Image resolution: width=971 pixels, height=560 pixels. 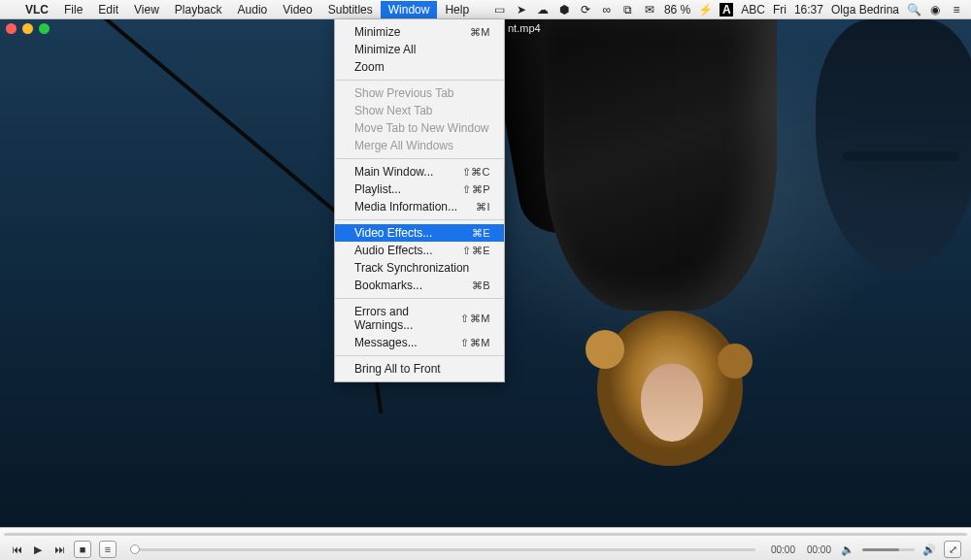 I want to click on prev-button: ⏮, so click(x=17, y=549).